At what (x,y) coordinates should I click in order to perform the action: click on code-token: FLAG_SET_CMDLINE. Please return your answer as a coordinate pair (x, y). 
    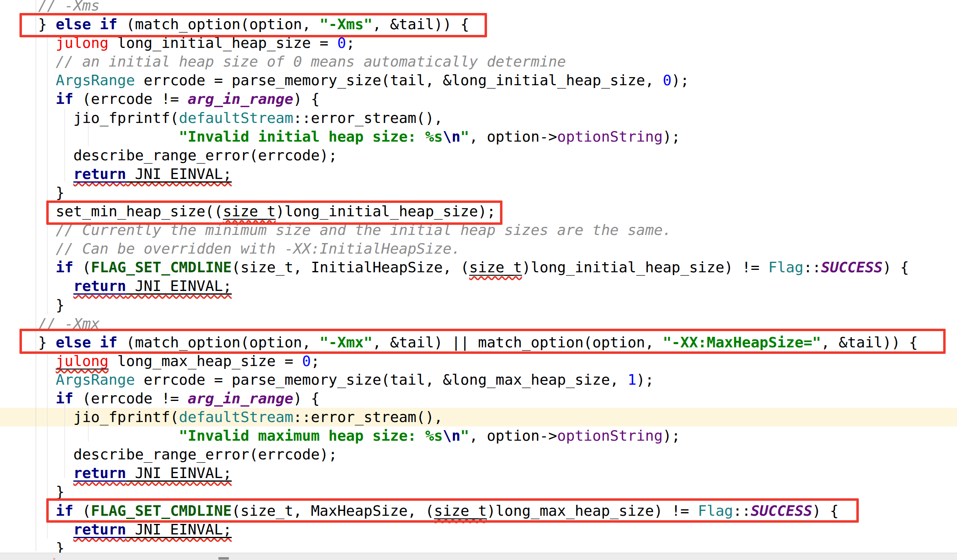
    Looking at the image, I should click on (162, 267).